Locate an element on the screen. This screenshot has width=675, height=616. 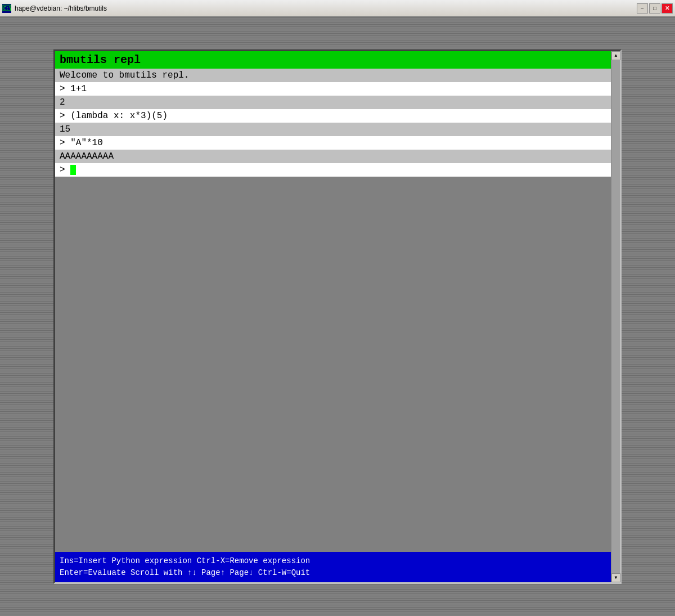
input-row-2: > (lambda x: x*3)(5) is located at coordinates (338, 116).